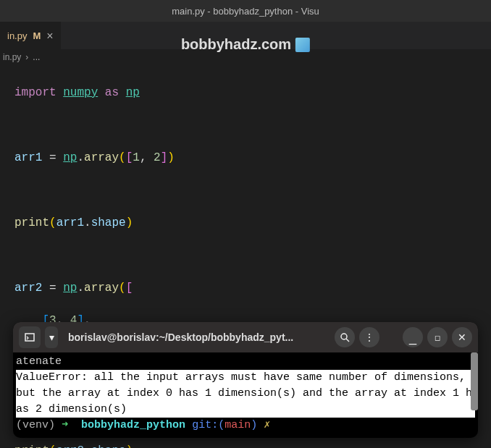  I want to click on terminal-line: atenate, so click(246, 362).